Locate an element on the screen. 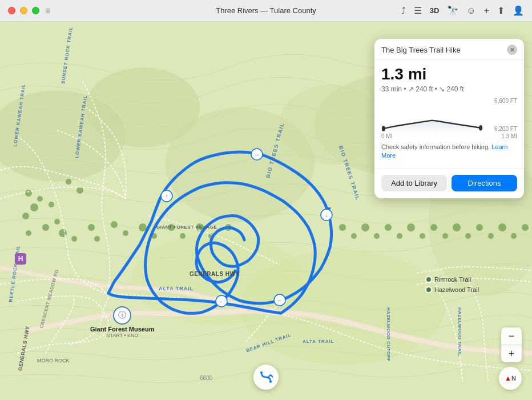 This screenshot has height=400, width=532. add-to-library-button: Add to Library is located at coordinates (414, 183).